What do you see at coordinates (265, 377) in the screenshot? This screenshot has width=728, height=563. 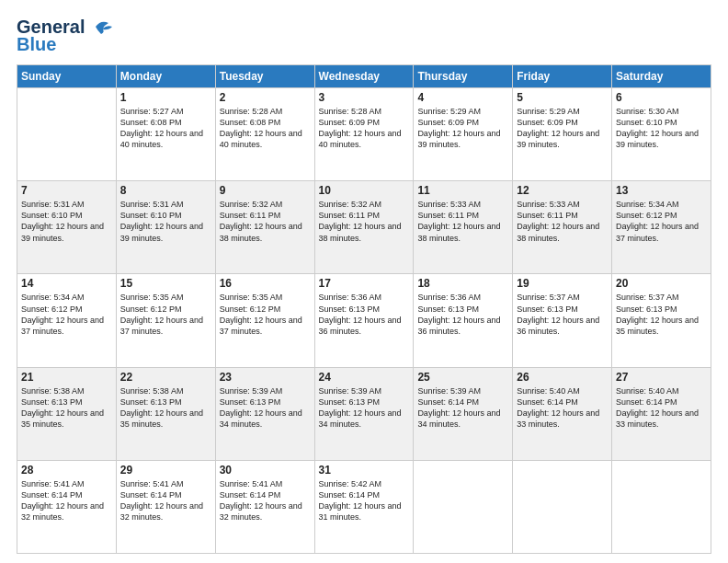 I see `day-number: 23` at bounding box center [265, 377].